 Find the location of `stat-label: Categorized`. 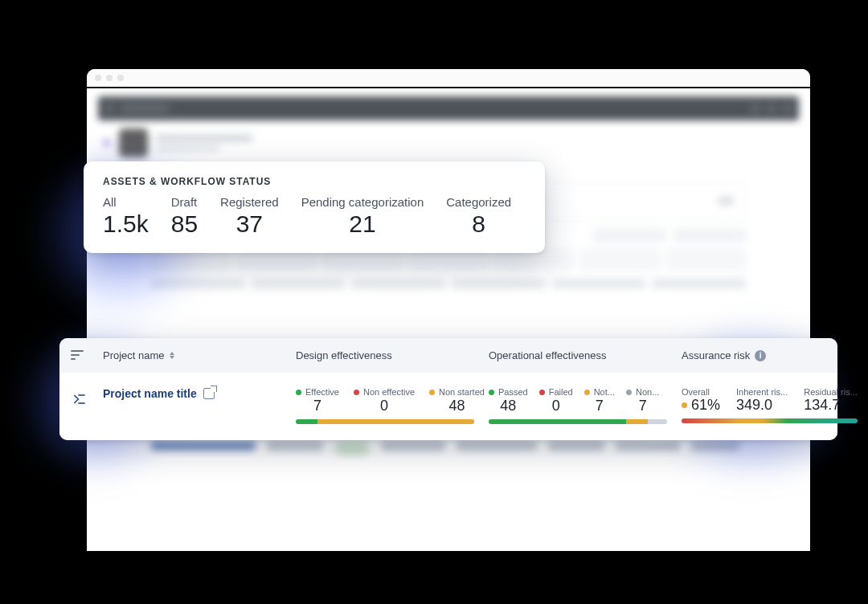

stat-label: Categorized is located at coordinates (479, 202).